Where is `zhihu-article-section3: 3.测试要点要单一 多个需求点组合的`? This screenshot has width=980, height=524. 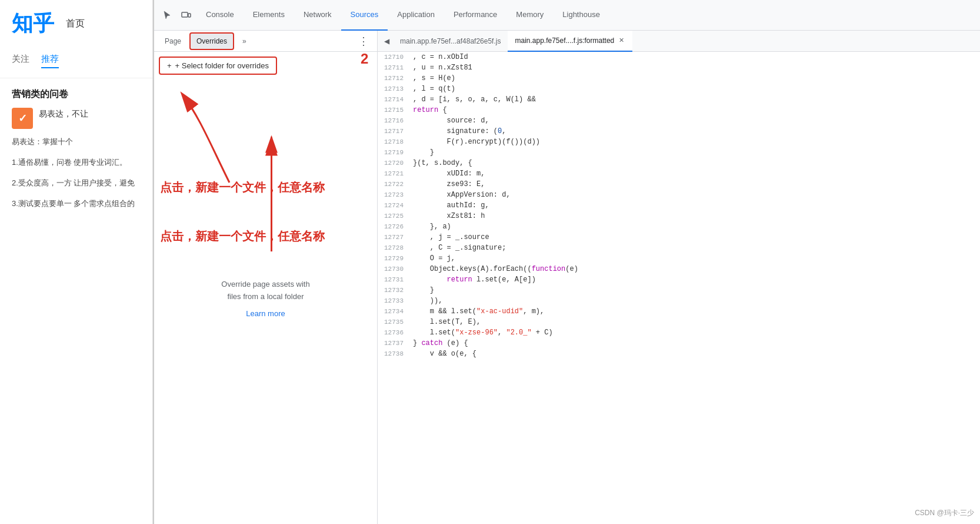
zhihu-article-section3: 3.测试要点要单一 多个需求点组合的 is located at coordinates (76, 204).